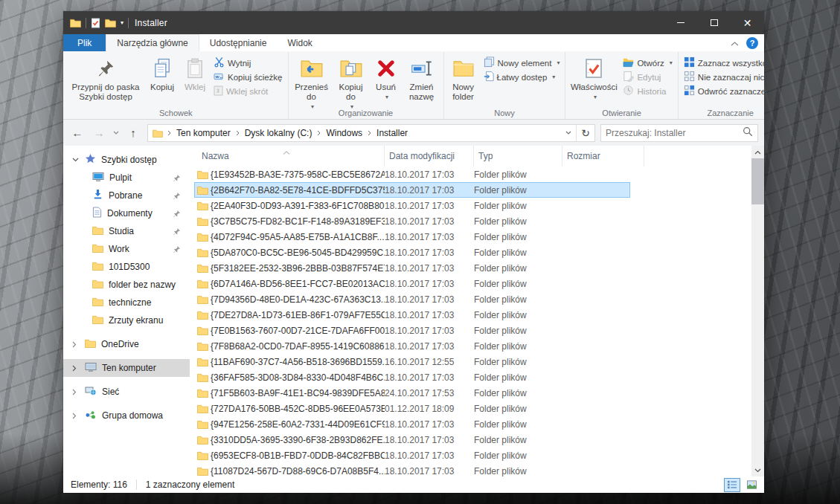 The image size is (840, 504). What do you see at coordinates (126, 303) in the screenshot?
I see `sidebar-item-techniczne: techniczne` at bounding box center [126, 303].